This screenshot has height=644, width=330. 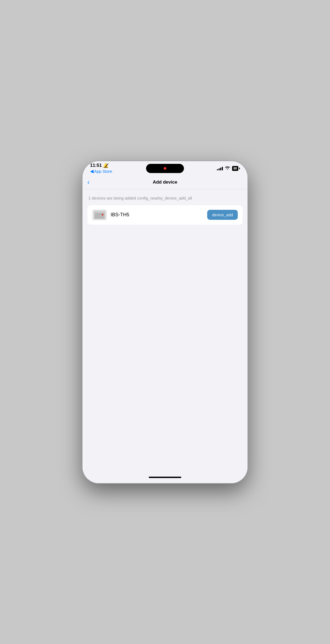 I want to click on device-icon-inner, so click(x=100, y=215).